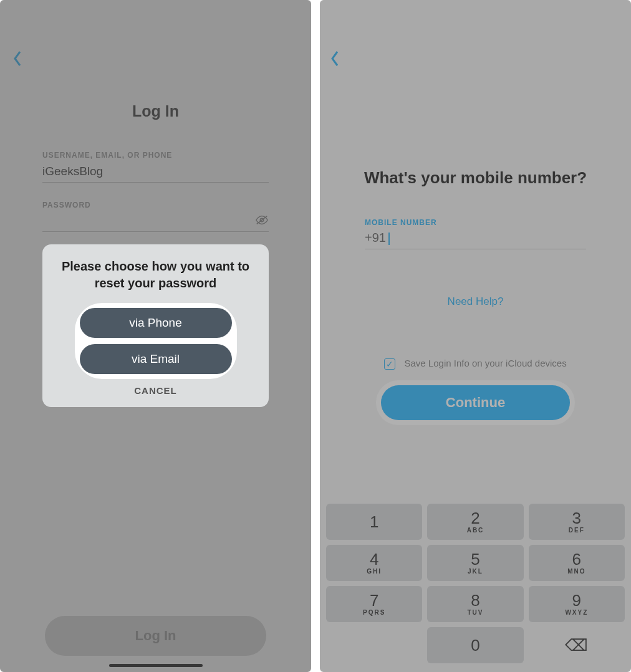 The width and height of the screenshot is (631, 672). Describe the element at coordinates (156, 341) in the screenshot. I see `options-highlight: via Phone via Email` at that location.